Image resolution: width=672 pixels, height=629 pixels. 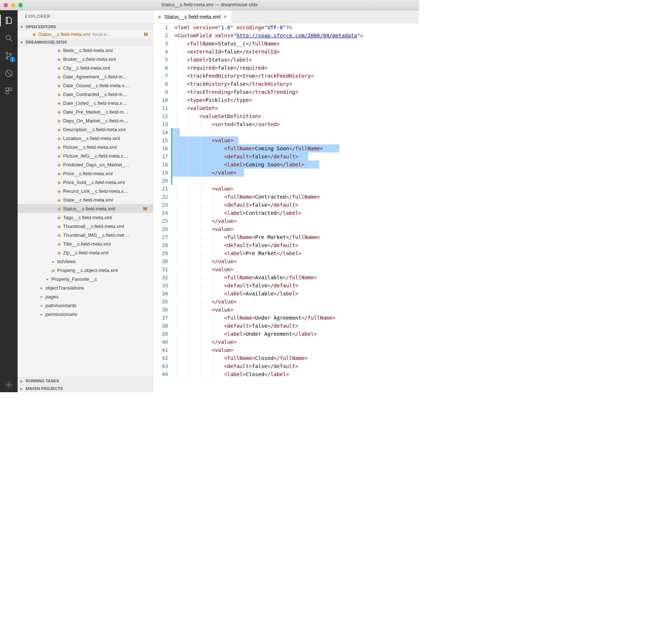 I want to click on code-line: │ │ │ │ <fullName>Pre Market</fullName>, so click(x=297, y=237).